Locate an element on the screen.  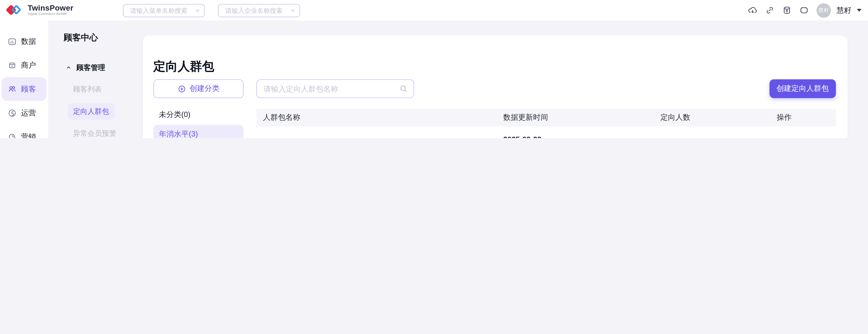
brand-tagline: Digital Commerce Builder is located at coordinates (51, 15).